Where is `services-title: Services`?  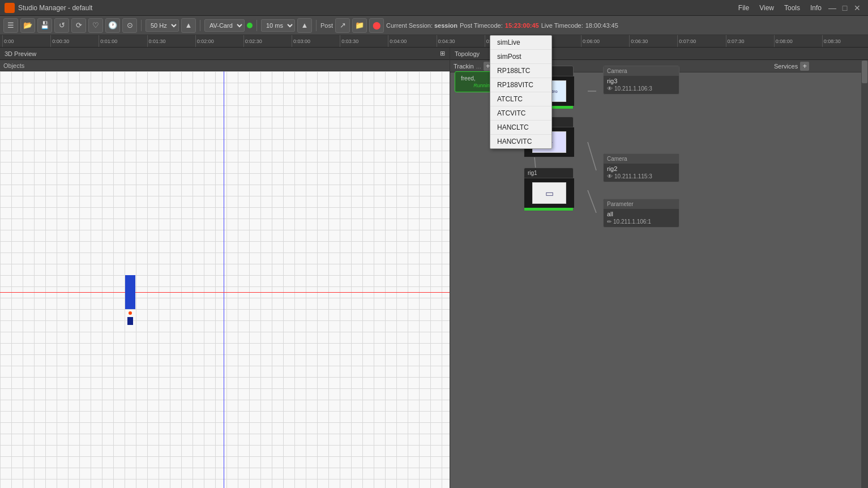 services-title: Services is located at coordinates (786, 66).